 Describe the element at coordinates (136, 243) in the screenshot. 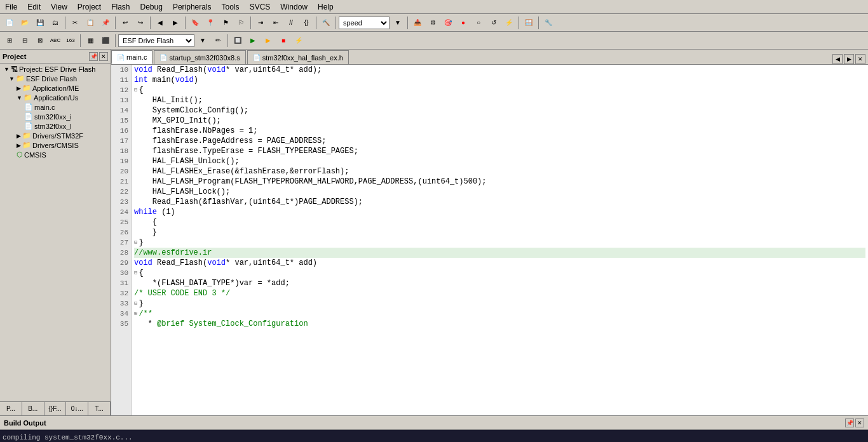

I see `fold-27: ⊟` at that location.